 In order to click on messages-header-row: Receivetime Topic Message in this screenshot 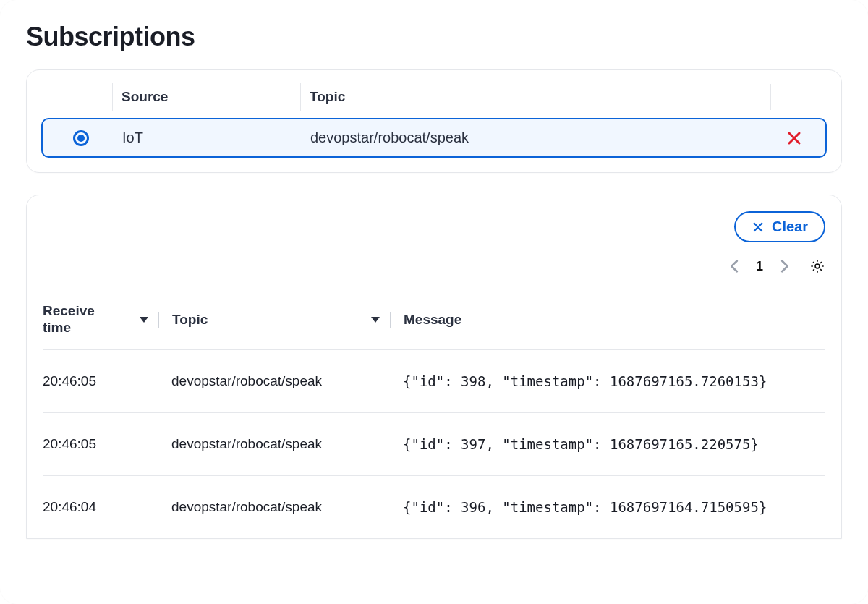, I will do `click(434, 327)`.